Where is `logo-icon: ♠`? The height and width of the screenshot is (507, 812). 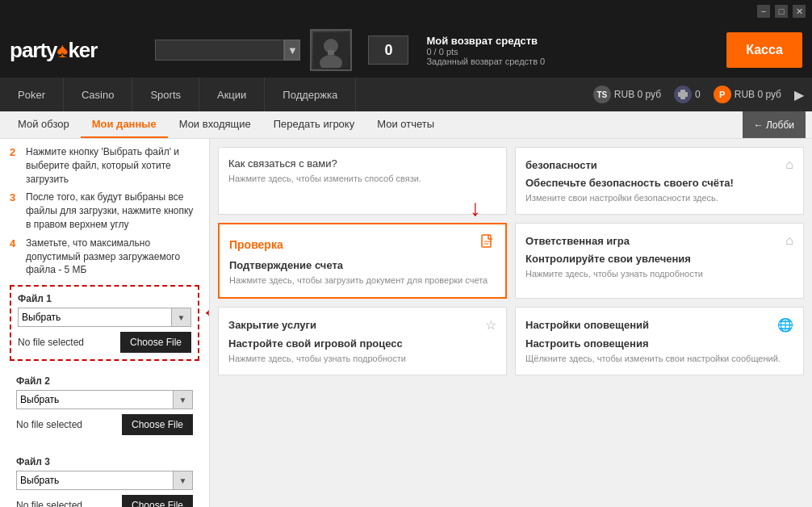
logo-icon: ♠ is located at coordinates (63, 50).